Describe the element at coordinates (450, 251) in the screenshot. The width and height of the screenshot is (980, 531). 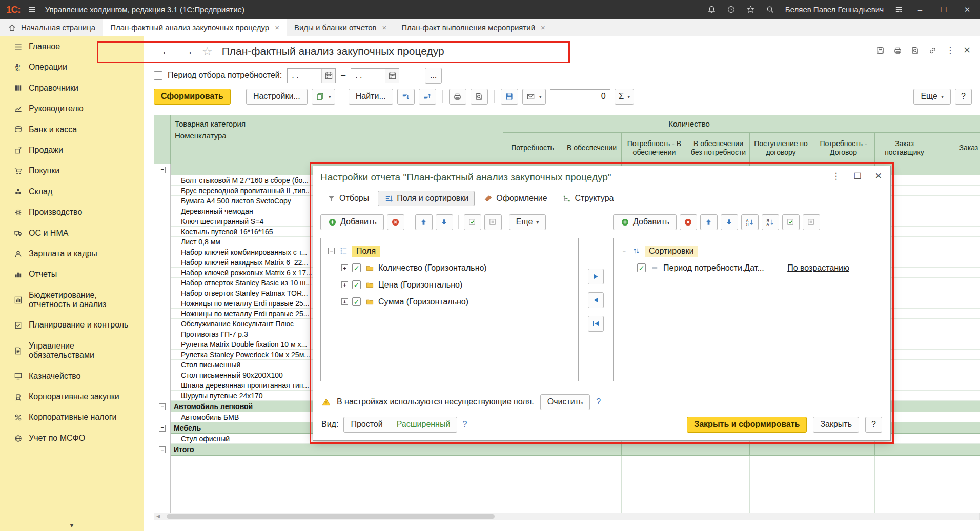
I see `fields-tree-root: − Поля` at that location.